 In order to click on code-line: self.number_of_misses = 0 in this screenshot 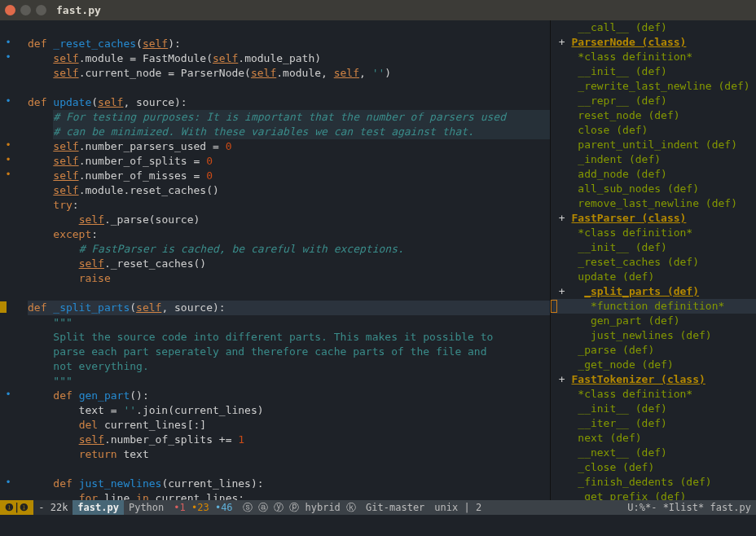, I will do `click(288, 176)`.